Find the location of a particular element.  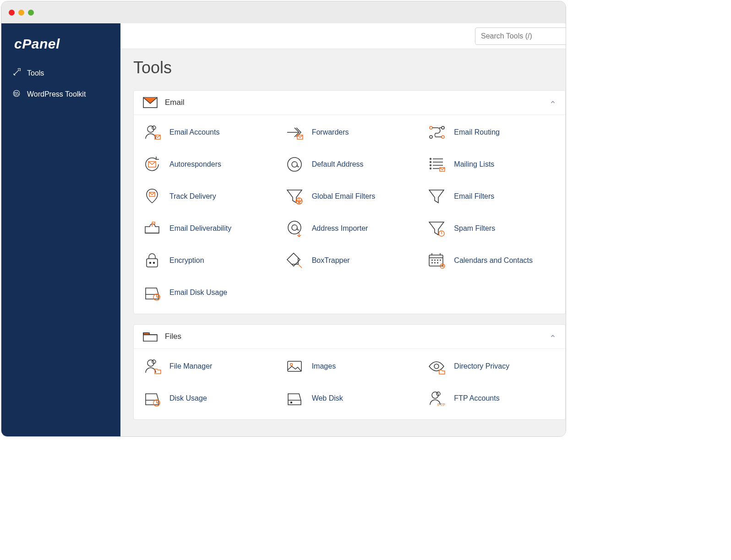

web-disk-icon is located at coordinates (295, 398).